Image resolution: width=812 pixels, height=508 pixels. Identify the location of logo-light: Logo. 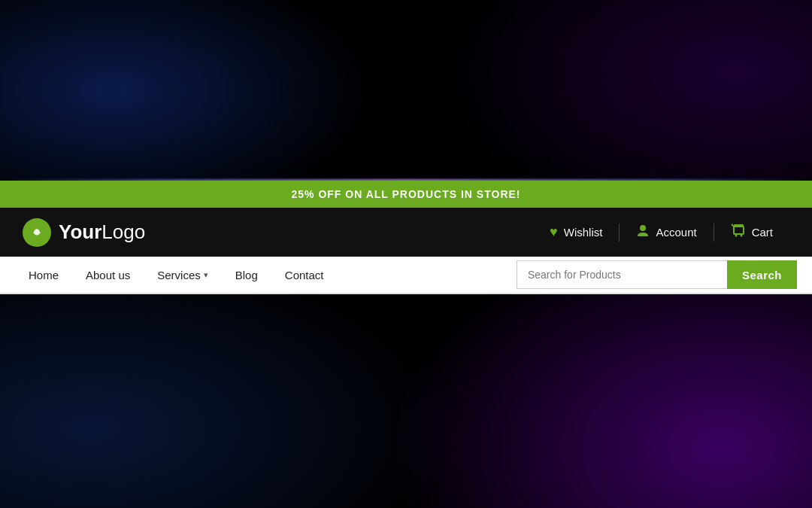
(123, 232).